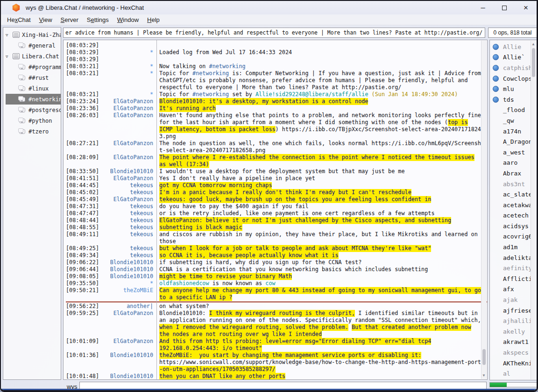 Image resolution: width=538 pixels, height=392 pixels. What do you see at coordinates (513, 216) in the screenshot?
I see `user-list-item: acetech` at bounding box center [513, 216].